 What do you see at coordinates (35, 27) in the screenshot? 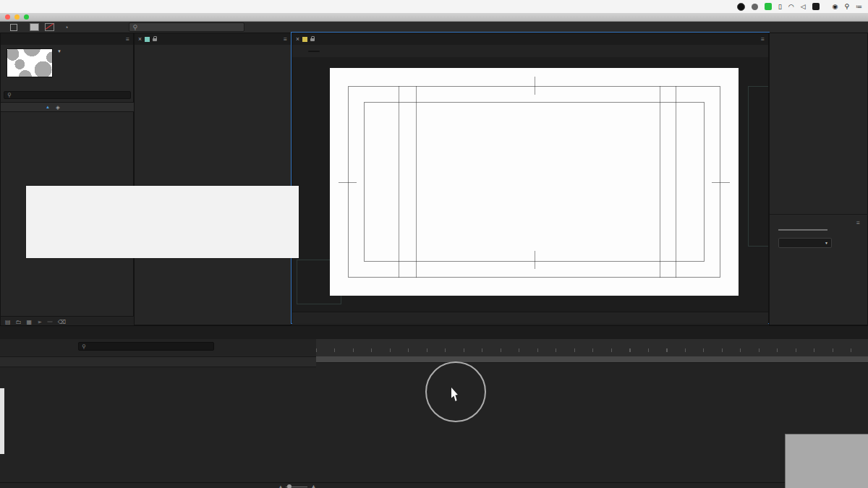
I see `fill-color-swatch` at bounding box center [35, 27].